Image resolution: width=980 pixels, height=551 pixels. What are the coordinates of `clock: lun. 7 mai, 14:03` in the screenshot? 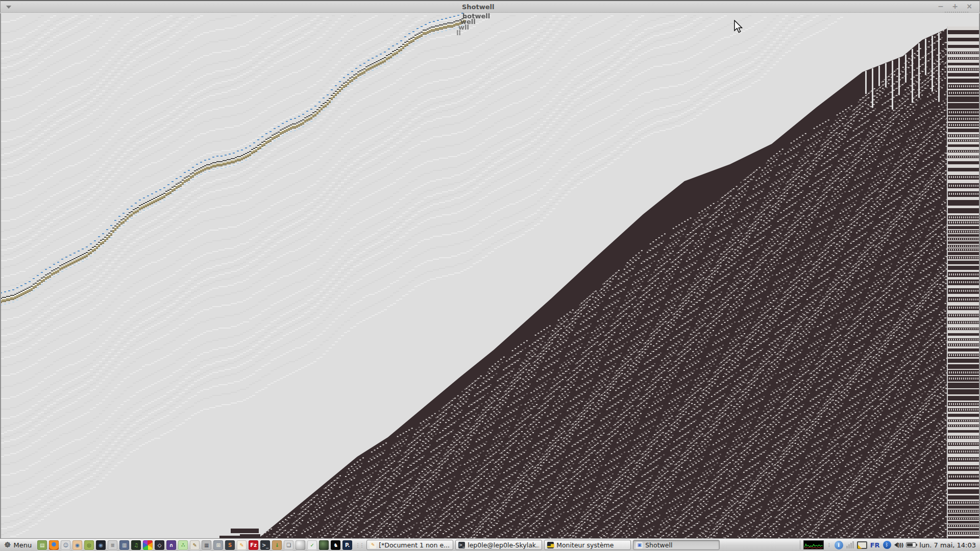 It's located at (947, 545).